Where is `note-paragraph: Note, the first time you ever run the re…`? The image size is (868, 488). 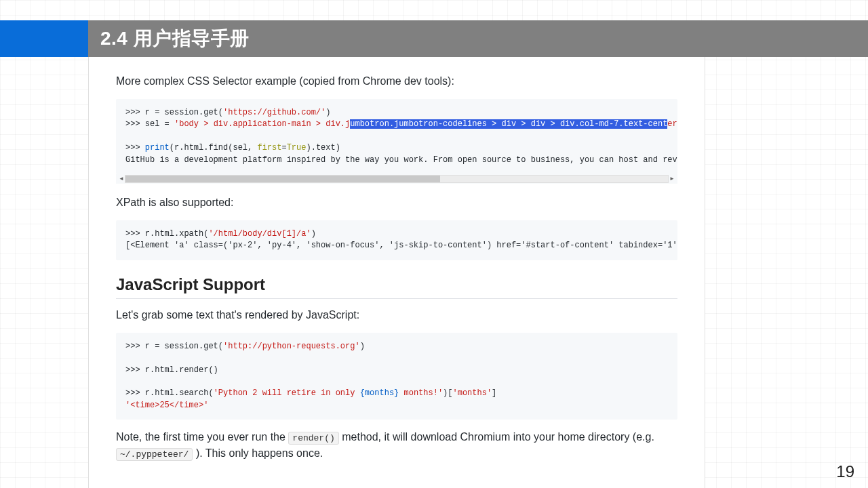
note-paragraph: Note, the first time you ever run the re… is located at coordinates (397, 445).